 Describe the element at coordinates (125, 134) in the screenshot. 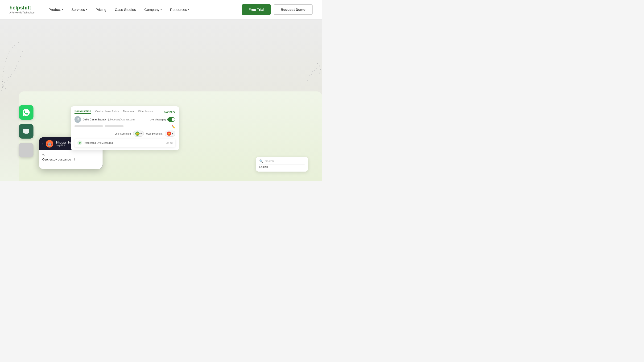

I see `sentiment-row: User Sentiment 😊 ▾ User Sentiment 😡 ▾` at that location.